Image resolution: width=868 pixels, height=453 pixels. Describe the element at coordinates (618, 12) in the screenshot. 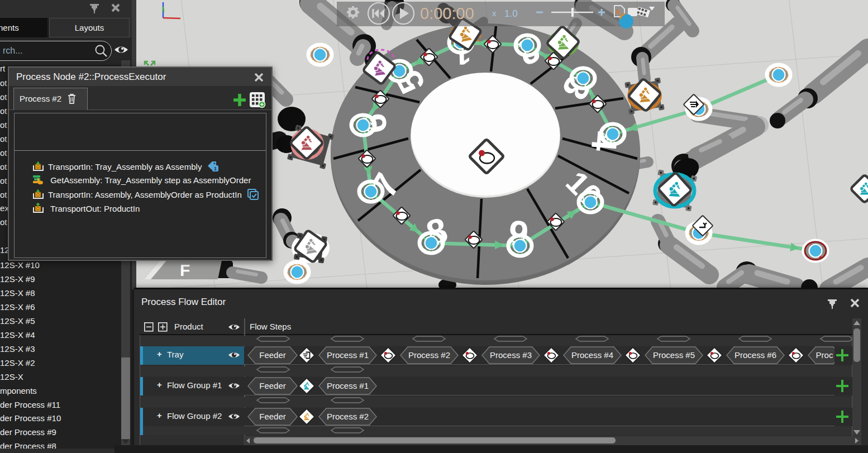

I see `svg-text: A` at that location.